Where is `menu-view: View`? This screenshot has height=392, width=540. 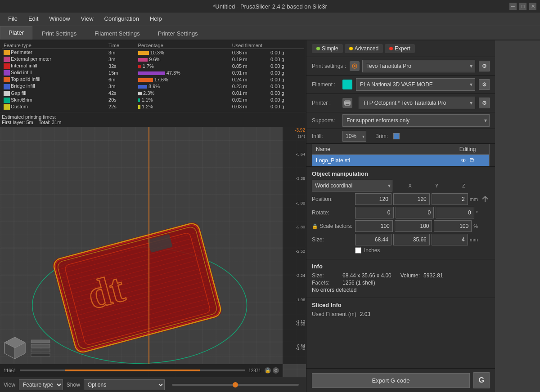
menu-view: View is located at coordinates (87, 19).